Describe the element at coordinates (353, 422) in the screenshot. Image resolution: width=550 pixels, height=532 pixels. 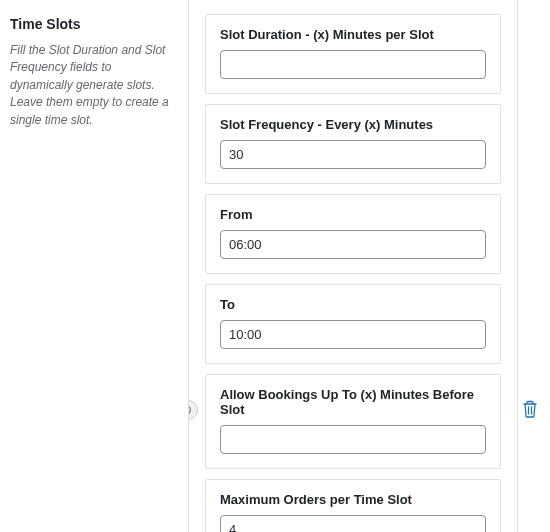
I see `allow-before-group: Allow Bookings Up To (x) Minutes Before …` at that location.